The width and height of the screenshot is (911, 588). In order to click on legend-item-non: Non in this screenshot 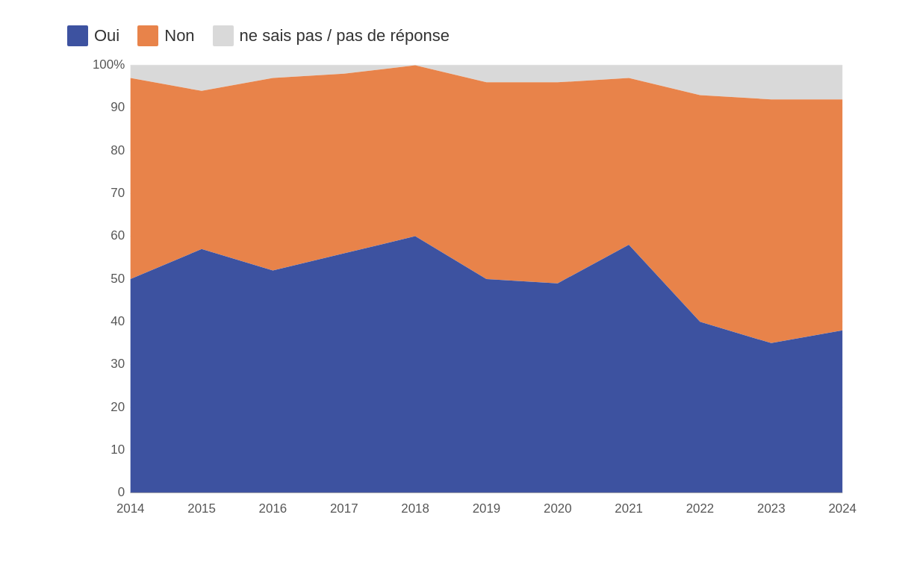, I will do `click(166, 36)`.